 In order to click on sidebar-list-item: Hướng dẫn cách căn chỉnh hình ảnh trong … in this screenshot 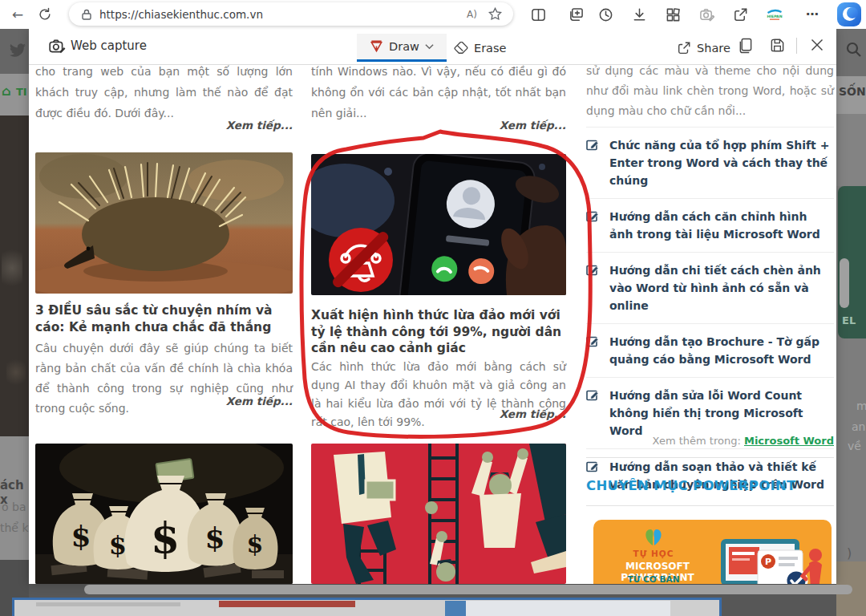, I will do `click(710, 226)`.